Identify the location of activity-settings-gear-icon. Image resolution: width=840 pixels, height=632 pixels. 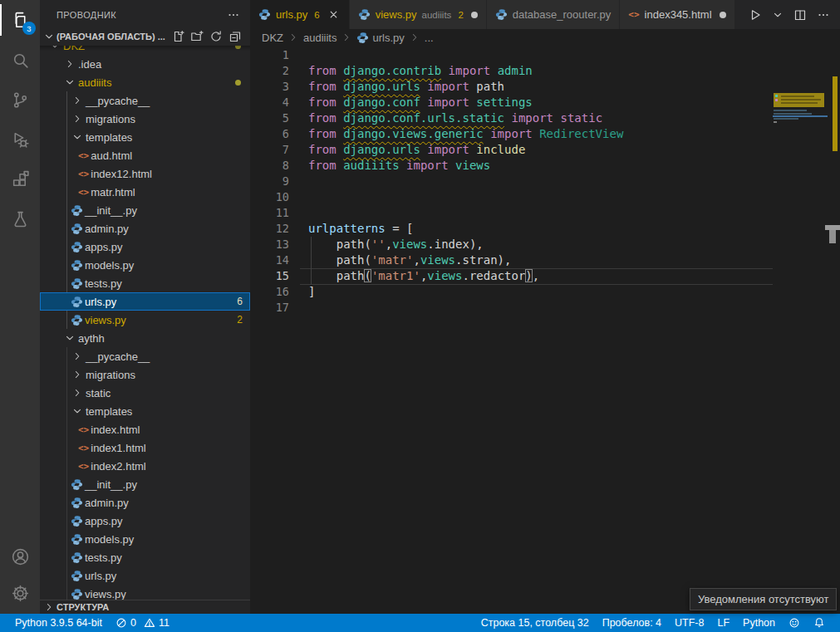
(20, 593).